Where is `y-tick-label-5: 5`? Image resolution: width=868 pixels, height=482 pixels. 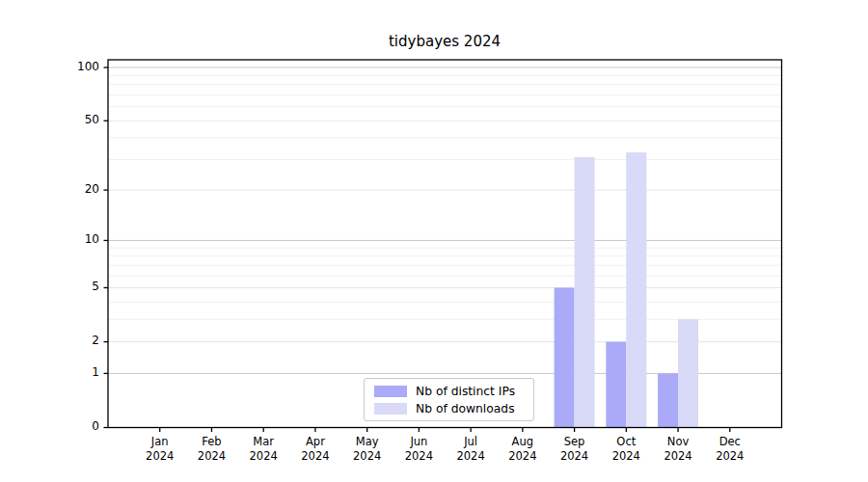
y-tick-label-5: 5 is located at coordinates (77, 286).